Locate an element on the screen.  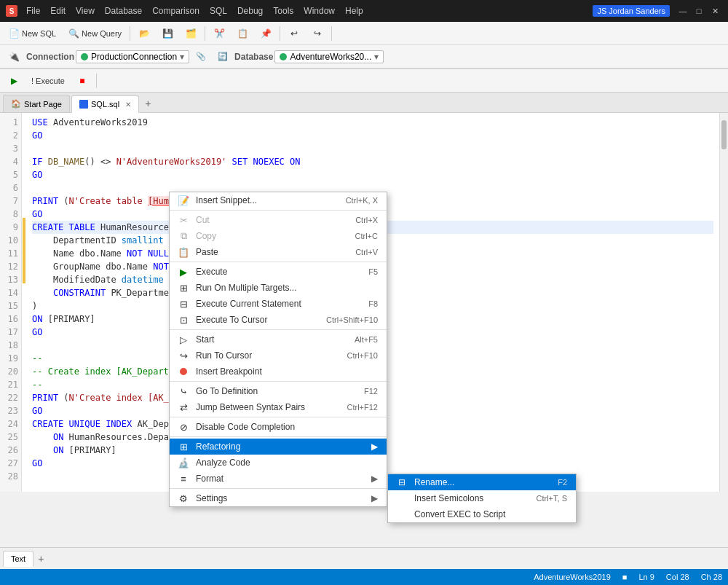
ctx-jump-pairs: ⇄ Jump Between Syntax Pairs Ctrl+F12 is located at coordinates (278, 407).